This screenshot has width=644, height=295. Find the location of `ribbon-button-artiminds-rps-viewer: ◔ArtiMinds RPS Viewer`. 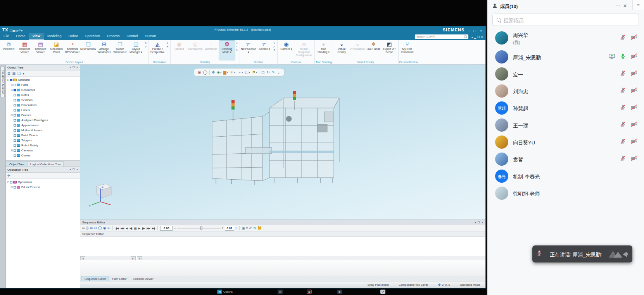

ribbon-button-artiminds-rps-viewer: ◔ArtiMinds RPS Viewer is located at coordinates (72, 50).